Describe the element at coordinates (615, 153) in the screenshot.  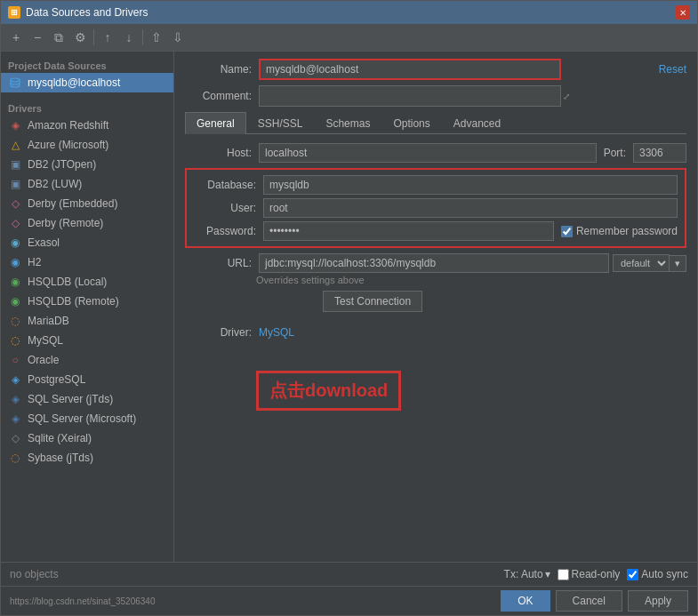
I see `port-label: Port:` at that location.